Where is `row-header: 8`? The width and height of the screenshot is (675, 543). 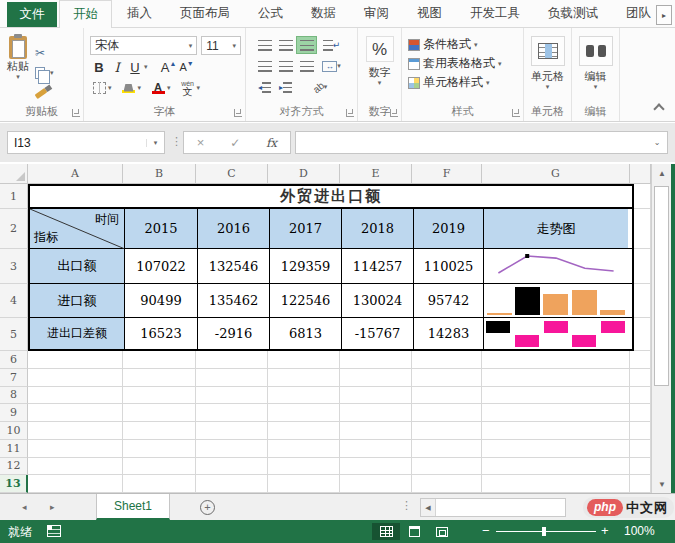
row-header: 8 is located at coordinates (14, 396).